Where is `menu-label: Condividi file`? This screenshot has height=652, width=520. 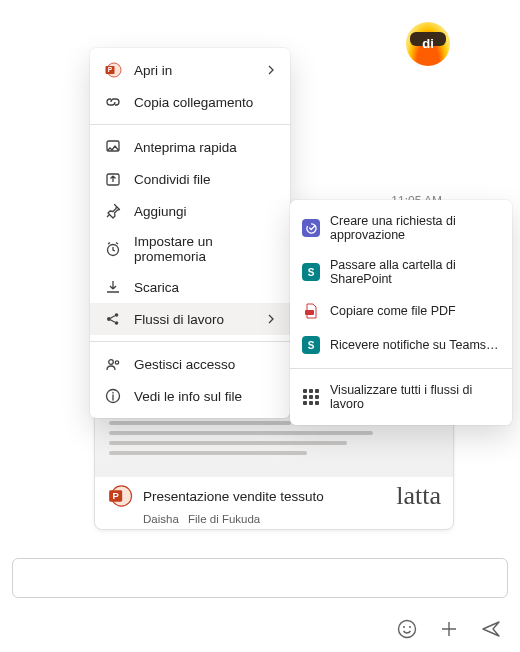
menu-label: Condividi file is located at coordinates (172, 180).